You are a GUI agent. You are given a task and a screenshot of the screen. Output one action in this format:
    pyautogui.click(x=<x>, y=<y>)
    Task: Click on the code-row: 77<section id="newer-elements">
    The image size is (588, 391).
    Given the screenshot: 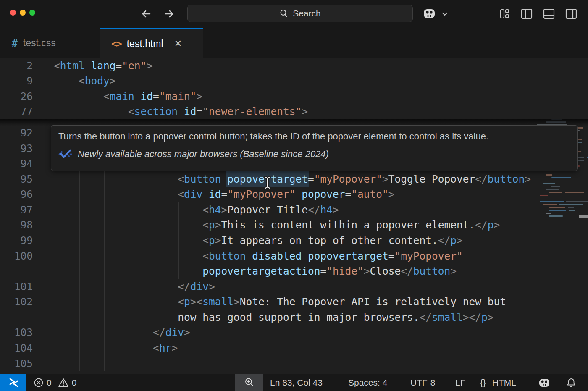 What is the action you would take?
    pyautogui.click(x=294, y=112)
    